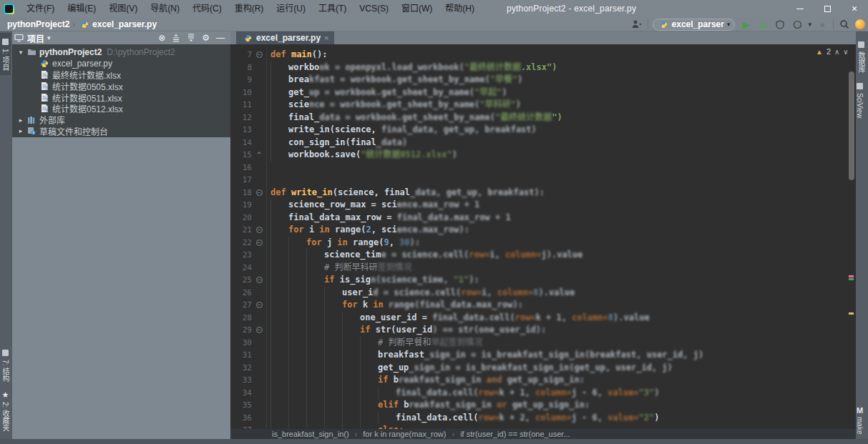  Describe the element at coordinates (291, 9) in the screenshot. I see `menubar-item: 运行(U)` at that location.